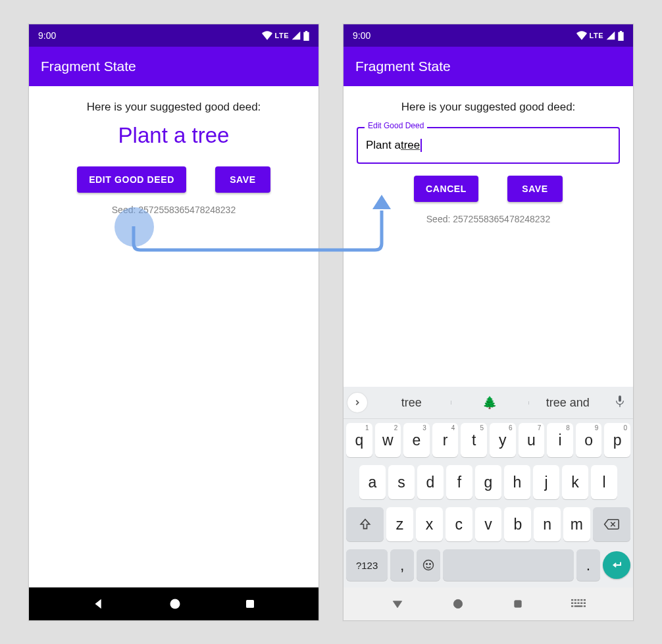  What do you see at coordinates (488, 487) in the screenshot?
I see `soft-keyboard: tree 🌲 tree and q1w2e3r4t5y6u7i8o9p0 asd…` at bounding box center [488, 487].